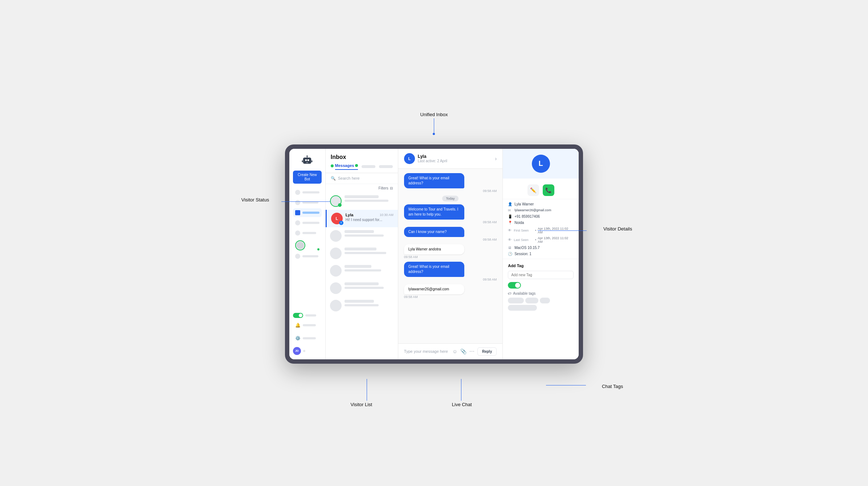  I want to click on filter-icon: ⊟, so click(391, 188).